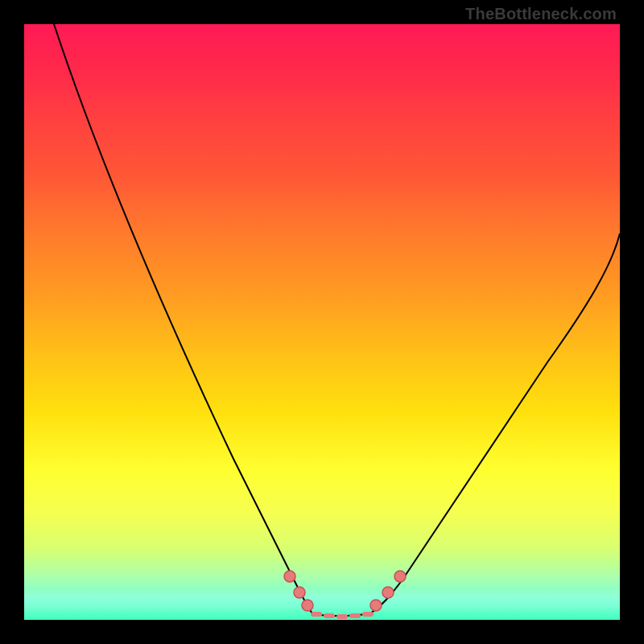 The height and width of the screenshot is (644, 644). Describe the element at coordinates (342, 615) in the screenshot. I see `valley-floor-marks` at that location.